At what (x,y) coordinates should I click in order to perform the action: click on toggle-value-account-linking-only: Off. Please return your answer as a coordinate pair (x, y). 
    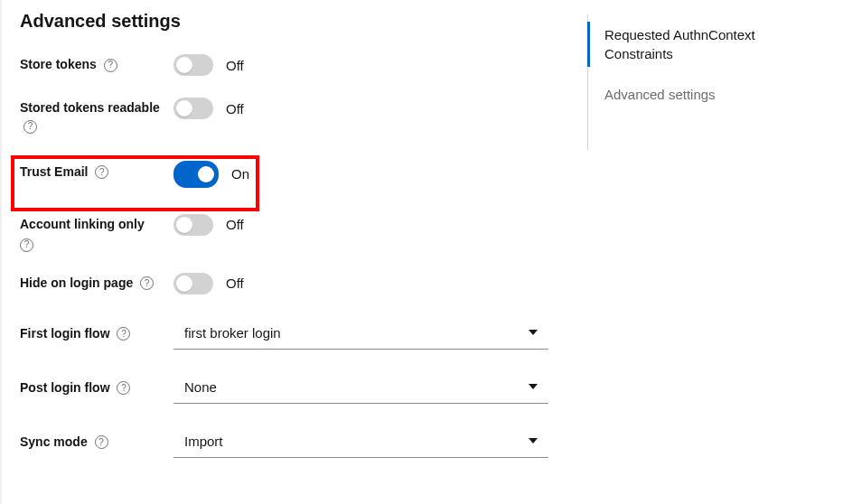
    Looking at the image, I should click on (235, 224).